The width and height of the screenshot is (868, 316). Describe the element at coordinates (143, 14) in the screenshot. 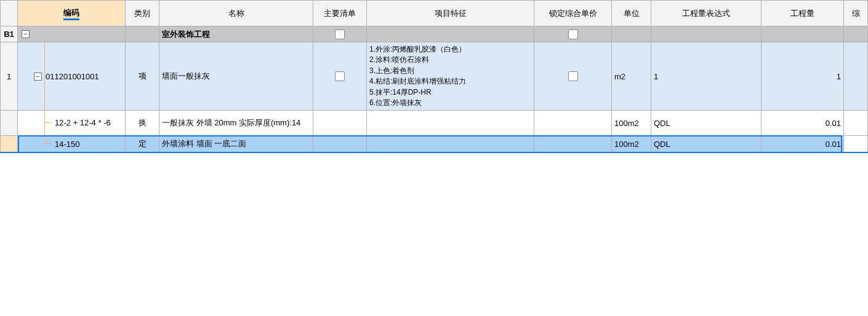

I see `header-category: 类别` at that location.